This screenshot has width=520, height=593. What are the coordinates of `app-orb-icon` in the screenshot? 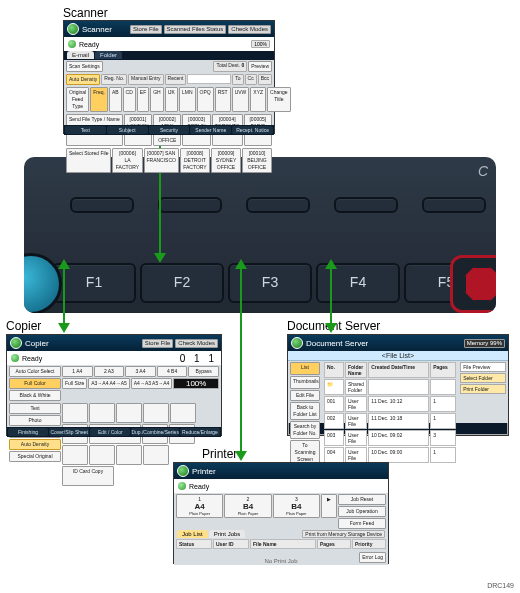 It's located at (73, 29).